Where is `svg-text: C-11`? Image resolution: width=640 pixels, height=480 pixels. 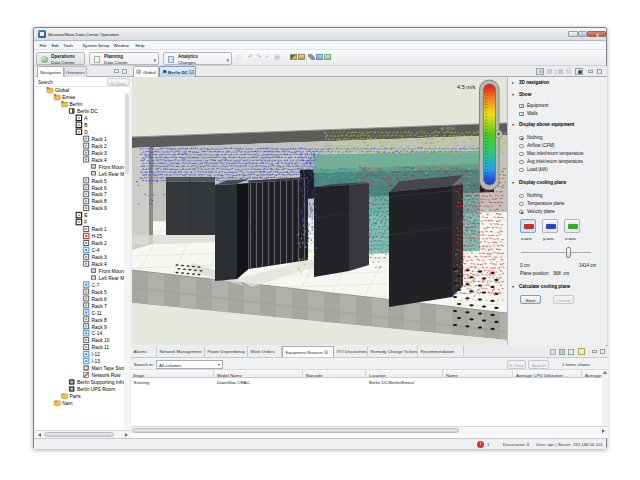 svg-text: C-11 is located at coordinates (98, 314).